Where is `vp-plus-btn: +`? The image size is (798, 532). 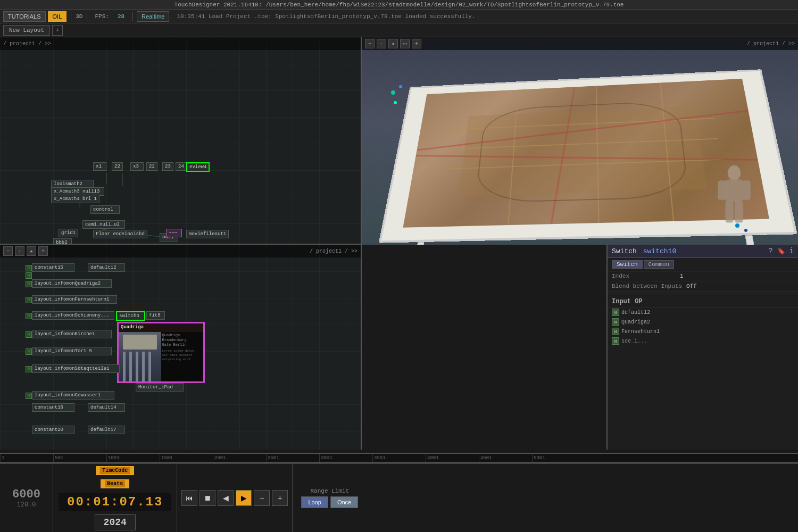
vp-plus-btn: + is located at coordinates (417, 44).